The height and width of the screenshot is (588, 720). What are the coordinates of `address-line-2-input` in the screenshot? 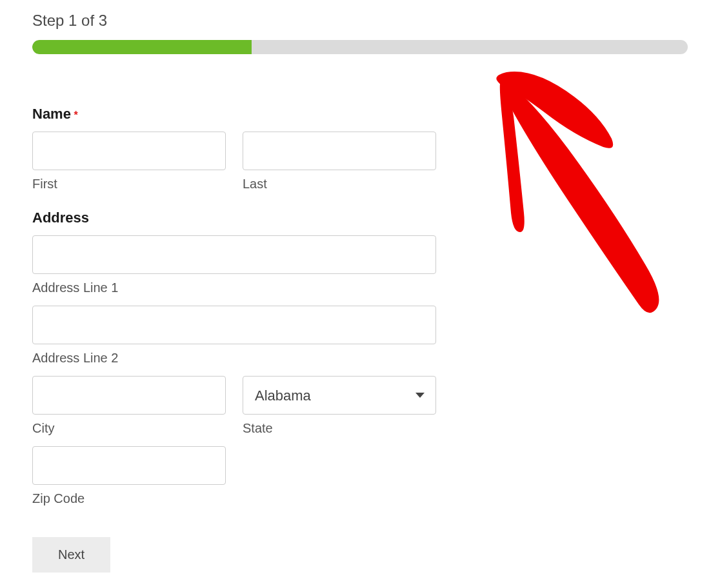 It's located at (234, 325).